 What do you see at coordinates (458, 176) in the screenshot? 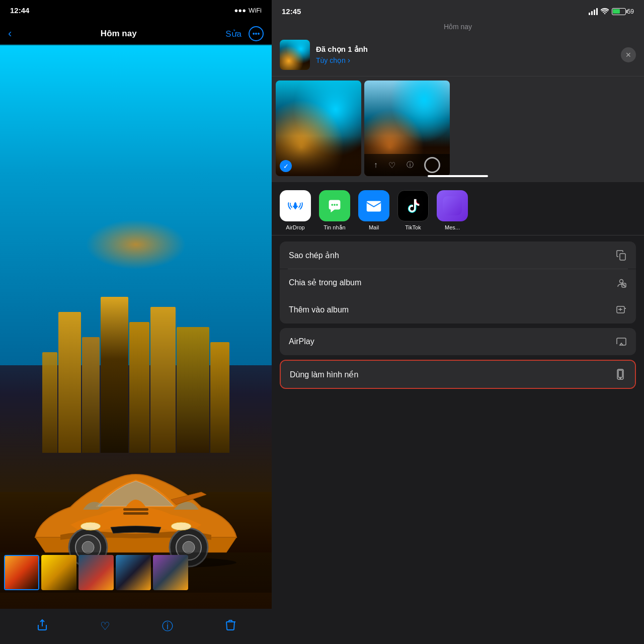
I see `home-indicator` at bounding box center [458, 176].